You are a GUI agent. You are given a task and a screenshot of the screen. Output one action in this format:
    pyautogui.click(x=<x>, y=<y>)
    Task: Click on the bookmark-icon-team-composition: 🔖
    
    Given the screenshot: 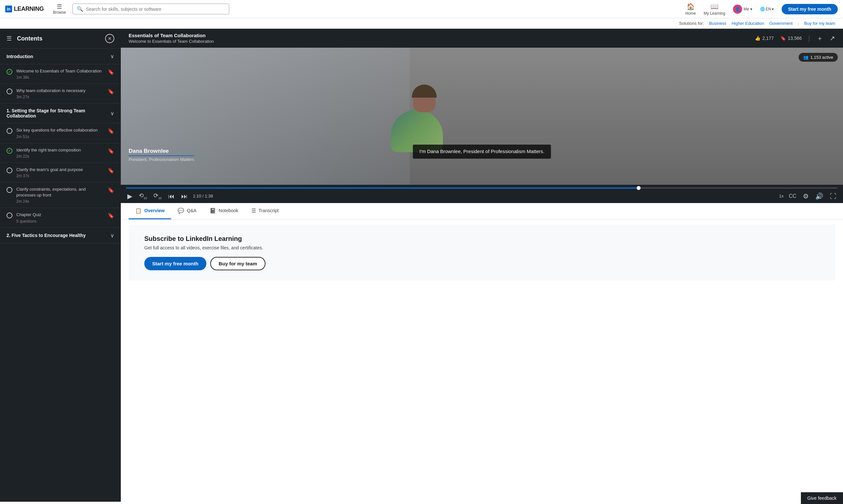 What is the action you would take?
    pyautogui.click(x=111, y=151)
    